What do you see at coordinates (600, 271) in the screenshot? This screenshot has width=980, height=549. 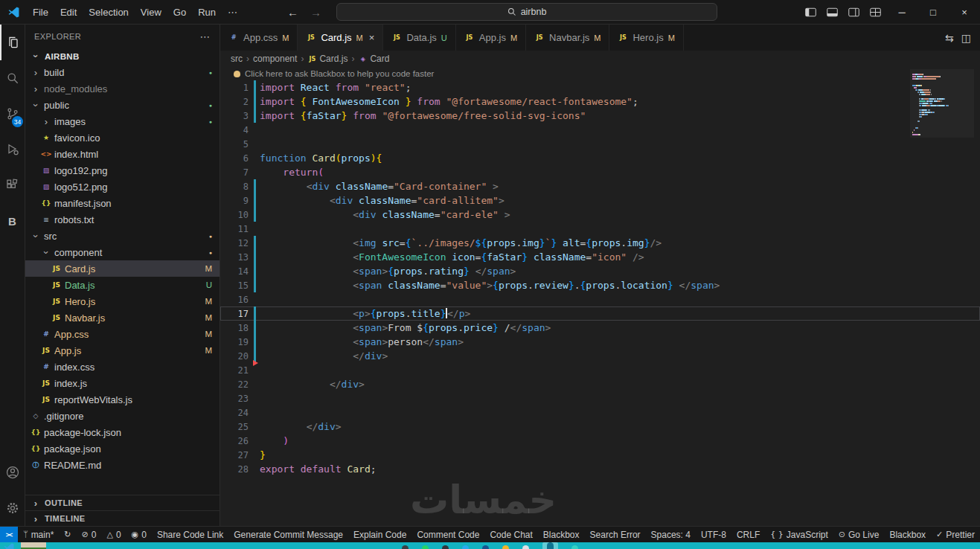 I see `code-line-14: 14 <span>{props.rating} </span>` at bounding box center [600, 271].